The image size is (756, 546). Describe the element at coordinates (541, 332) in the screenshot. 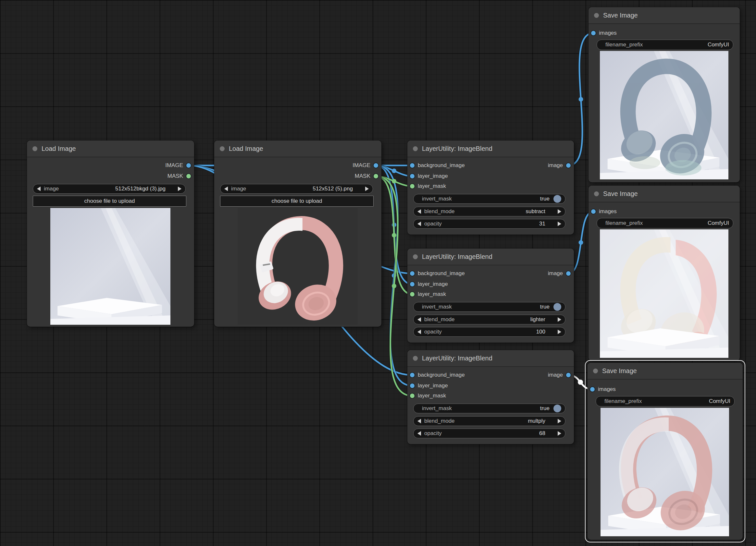

I see `widget-value: 100` at that location.